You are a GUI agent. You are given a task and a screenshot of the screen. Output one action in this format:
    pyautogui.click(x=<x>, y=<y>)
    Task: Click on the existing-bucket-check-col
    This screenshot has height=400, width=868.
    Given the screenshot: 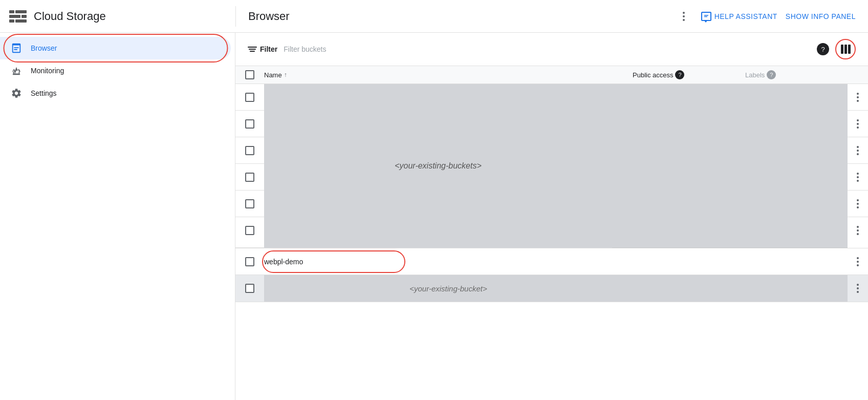 What is the action you would take?
    pyautogui.click(x=250, y=288)
    